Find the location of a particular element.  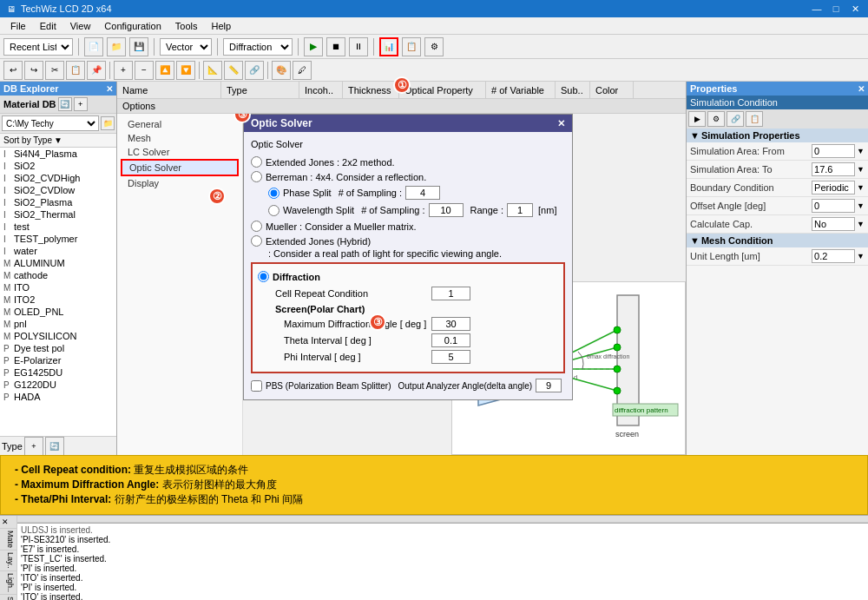

prop-btn3: 🔗 is located at coordinates (735, 119).